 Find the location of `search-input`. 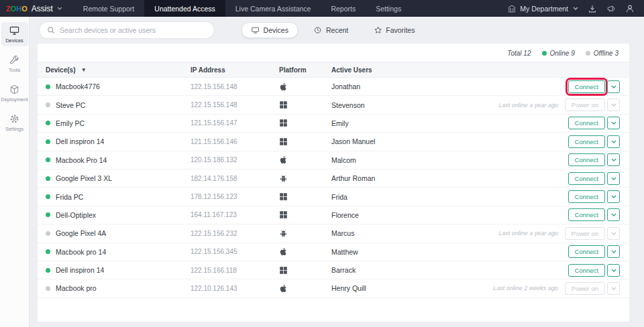

search-input is located at coordinates (133, 30).